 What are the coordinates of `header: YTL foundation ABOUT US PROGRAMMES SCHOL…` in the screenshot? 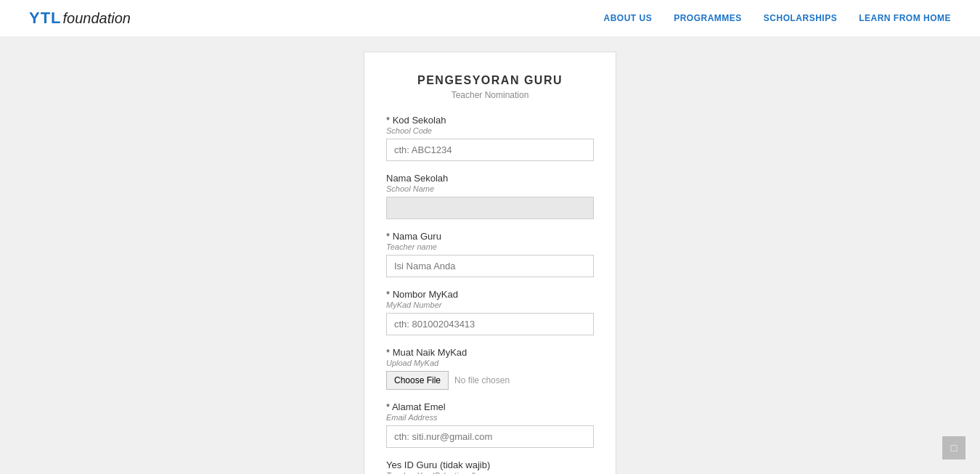 It's located at (490, 19).